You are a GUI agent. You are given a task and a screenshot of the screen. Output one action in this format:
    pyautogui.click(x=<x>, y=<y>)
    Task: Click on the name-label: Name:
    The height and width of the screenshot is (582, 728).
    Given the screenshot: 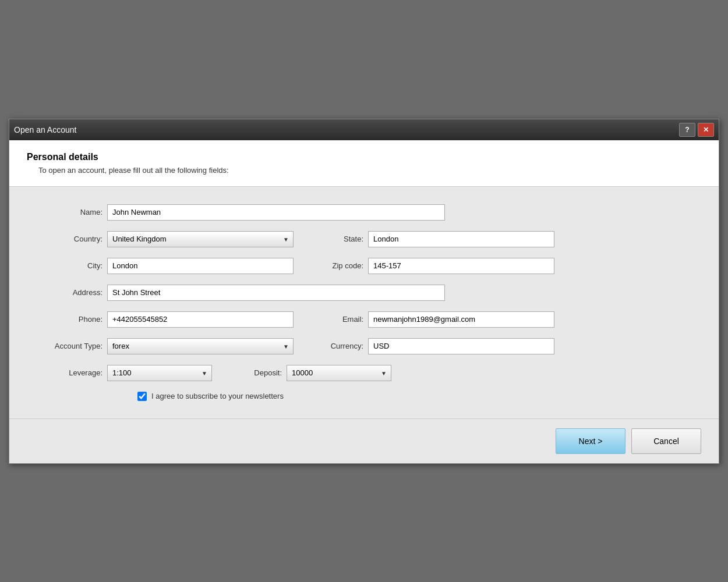 What is the action you would take?
    pyautogui.click(x=73, y=212)
    